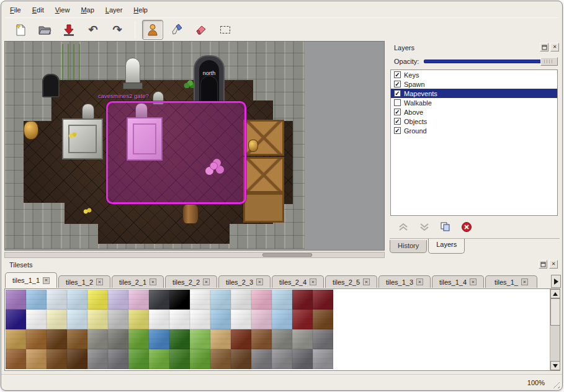 Image resolution: width=564 pixels, height=392 pixels. Describe the element at coordinates (63, 10) in the screenshot. I see `menu-view: View` at that location.